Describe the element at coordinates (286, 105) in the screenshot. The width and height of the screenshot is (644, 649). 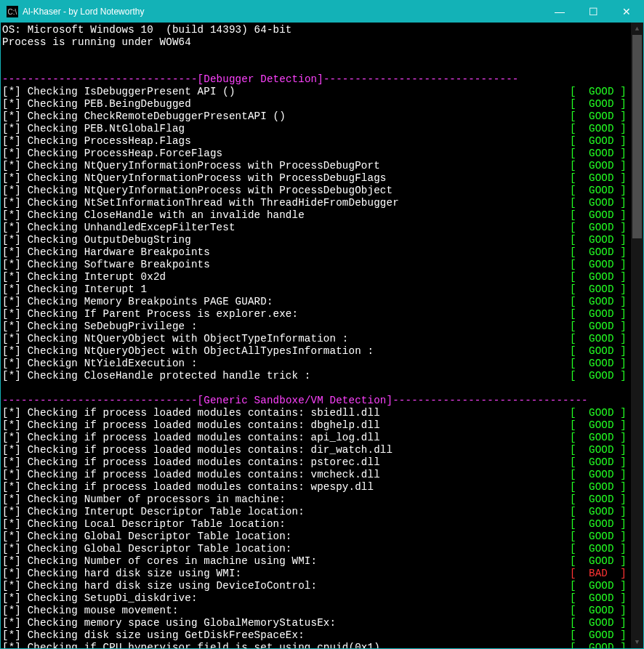
I see `output-text: [*] Checking PEB.BeingDebugged` at that location.